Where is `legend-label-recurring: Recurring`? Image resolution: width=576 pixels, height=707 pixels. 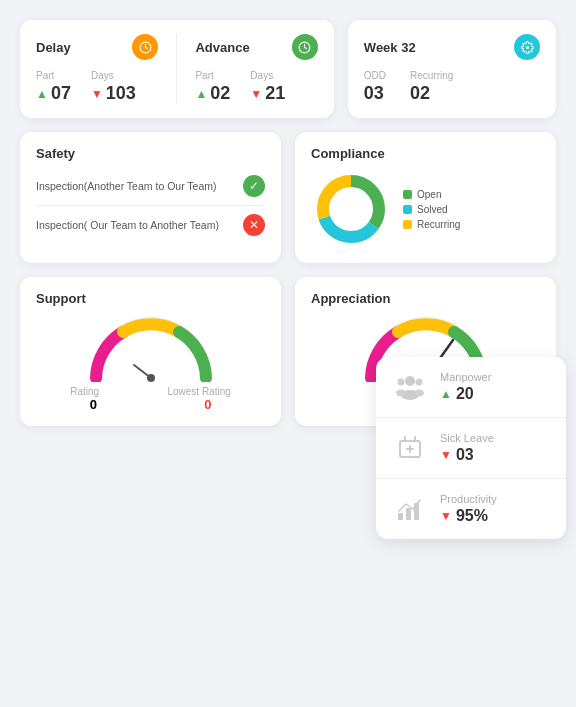 legend-label-recurring: Recurring is located at coordinates (438, 224).